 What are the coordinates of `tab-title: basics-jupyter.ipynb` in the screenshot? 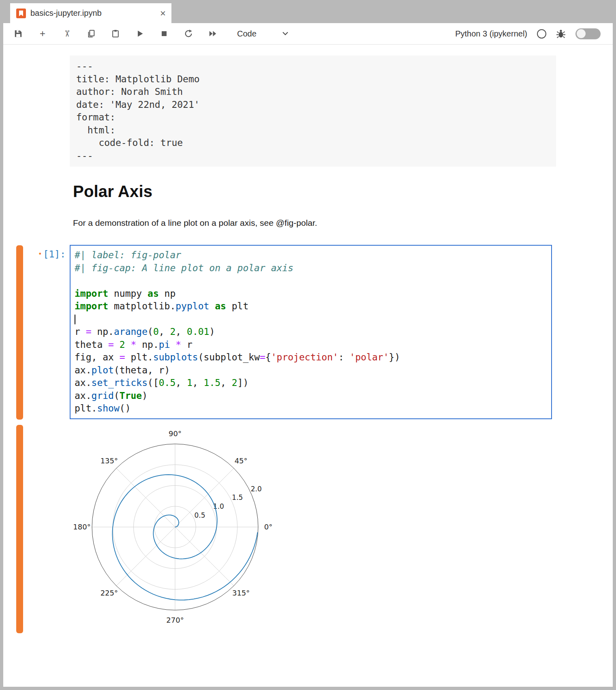 It's located at (66, 13).